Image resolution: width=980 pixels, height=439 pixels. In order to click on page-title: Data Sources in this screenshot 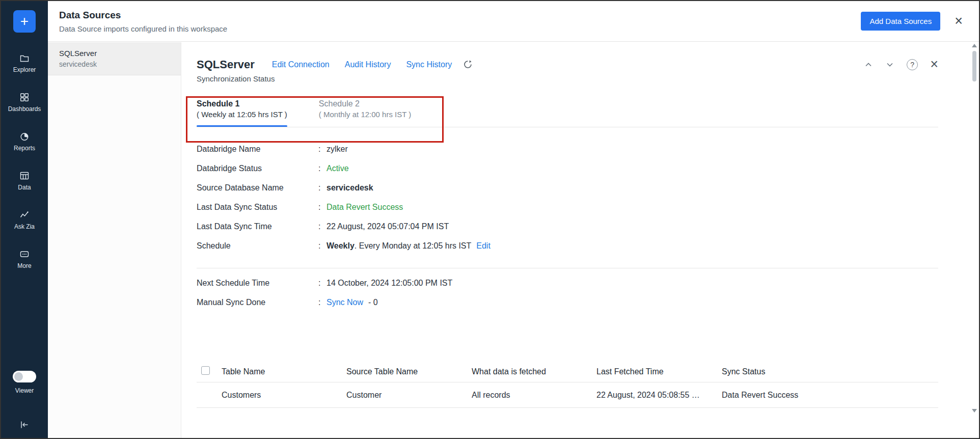, I will do `click(143, 15)`.